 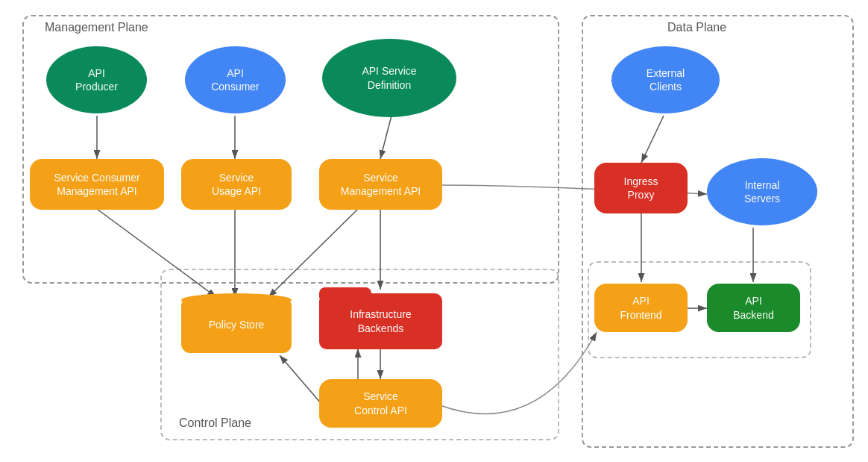 I want to click on api-service-def-node: API ServiceDefinition, so click(x=389, y=78).